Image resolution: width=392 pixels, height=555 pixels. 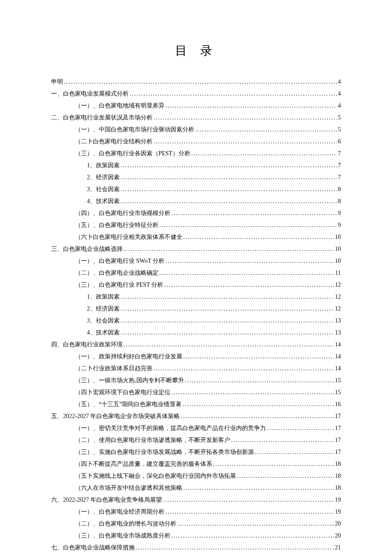 I want to click on toc-entry-page: 5, so click(x=339, y=118).